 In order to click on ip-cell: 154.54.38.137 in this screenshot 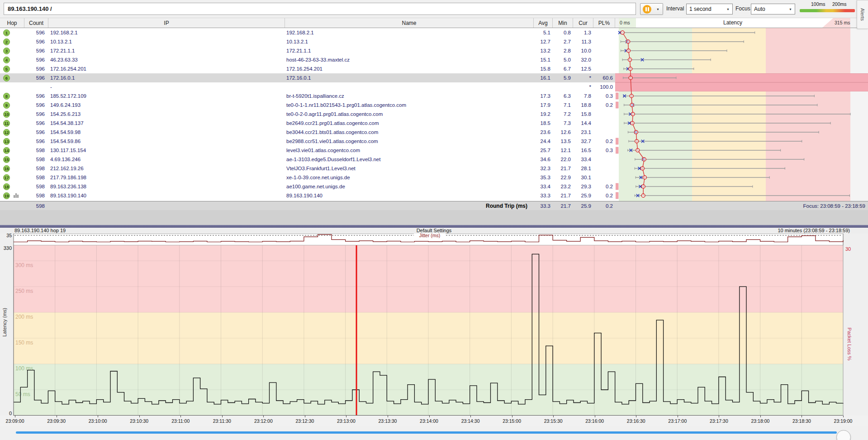, I will do `click(166, 123)`.